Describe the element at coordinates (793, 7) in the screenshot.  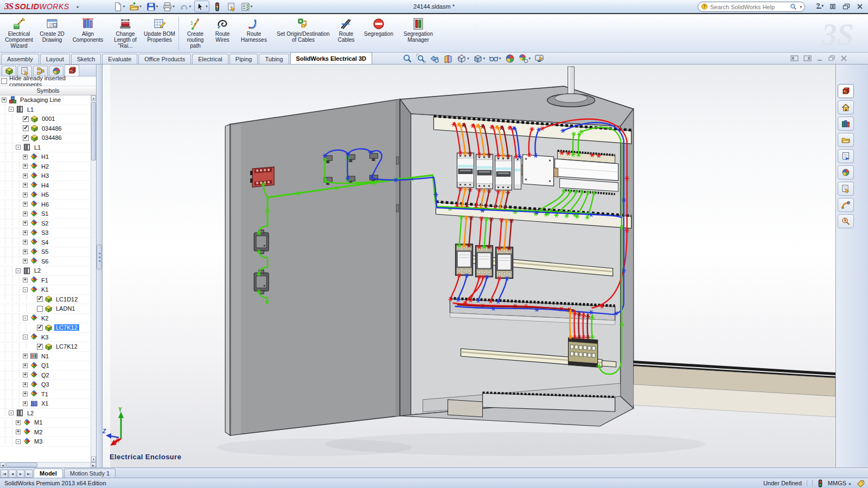
I see `search-icon` at that location.